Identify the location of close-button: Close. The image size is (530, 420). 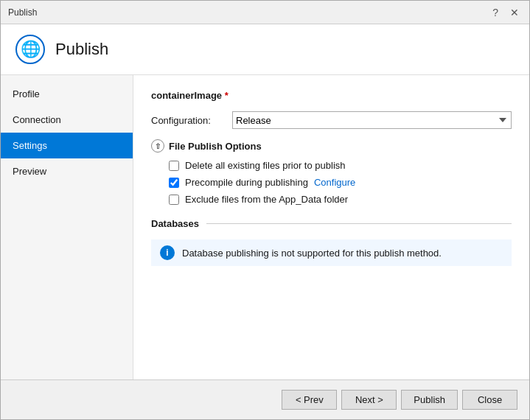
(489, 399).